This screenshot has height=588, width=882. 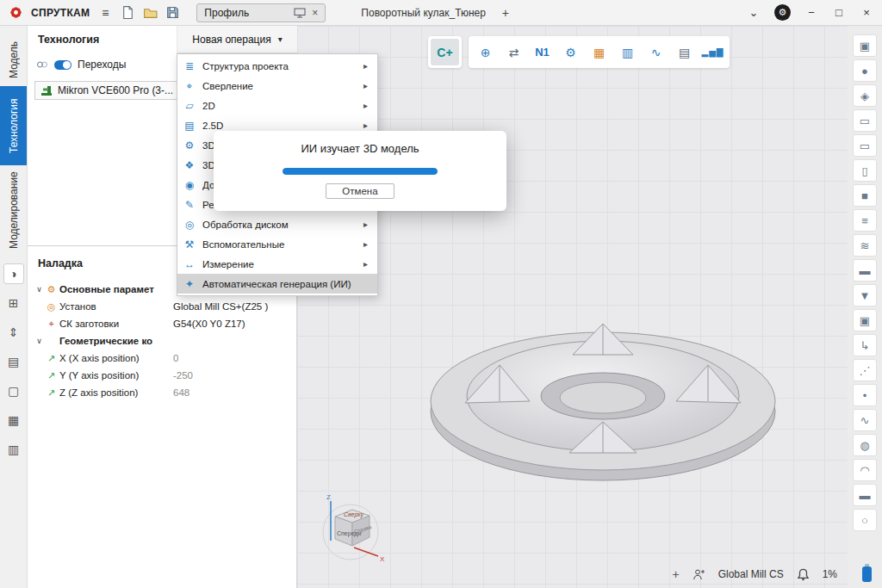 What do you see at coordinates (865, 295) in the screenshot?
I see `drill-tool-icon: ▼` at bounding box center [865, 295].